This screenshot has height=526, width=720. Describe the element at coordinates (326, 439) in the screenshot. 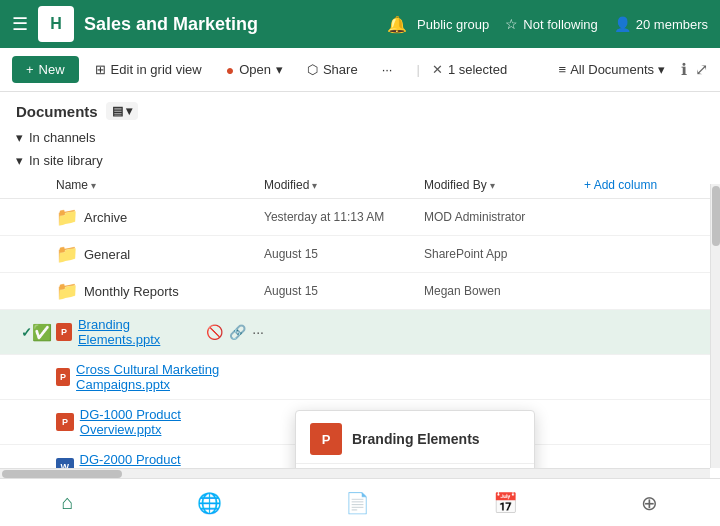

I see `popup-pptx-icon: P` at that location.